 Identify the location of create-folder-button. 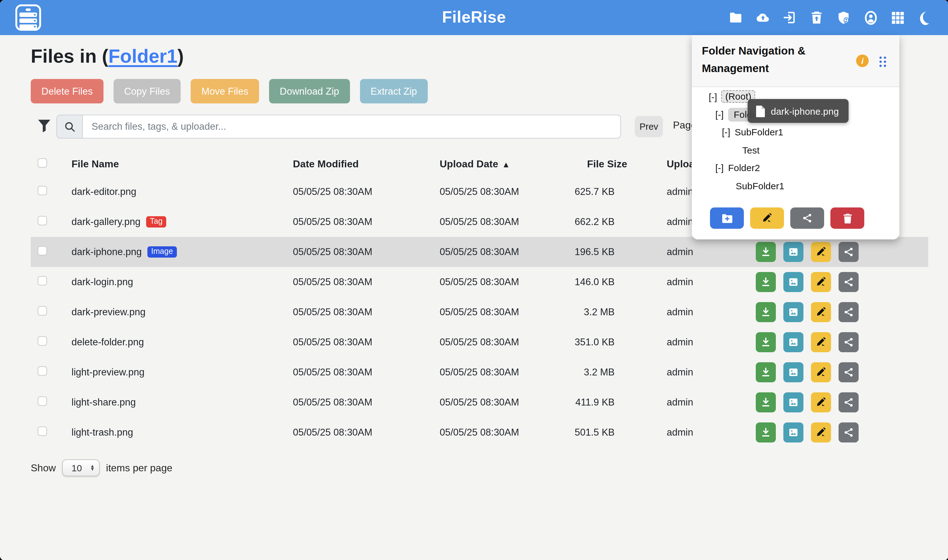
(727, 218).